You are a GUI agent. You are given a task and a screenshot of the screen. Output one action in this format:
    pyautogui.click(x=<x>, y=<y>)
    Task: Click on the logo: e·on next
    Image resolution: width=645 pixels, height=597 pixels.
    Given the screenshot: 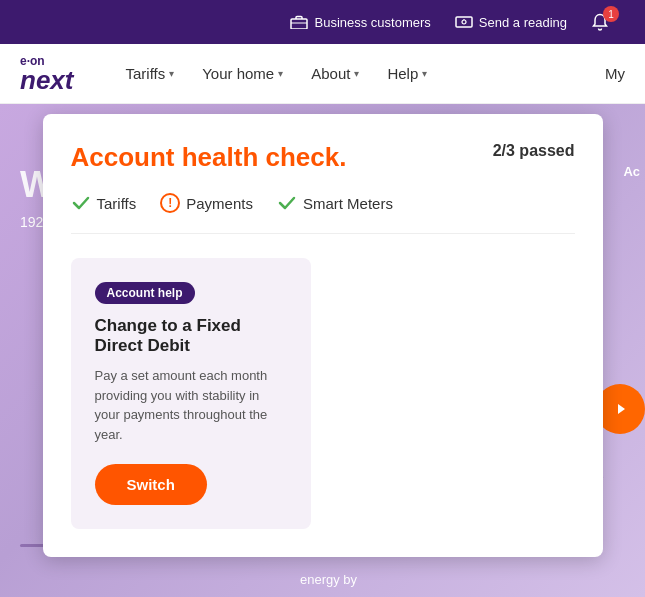 What is the action you would take?
    pyautogui.click(x=46, y=74)
    